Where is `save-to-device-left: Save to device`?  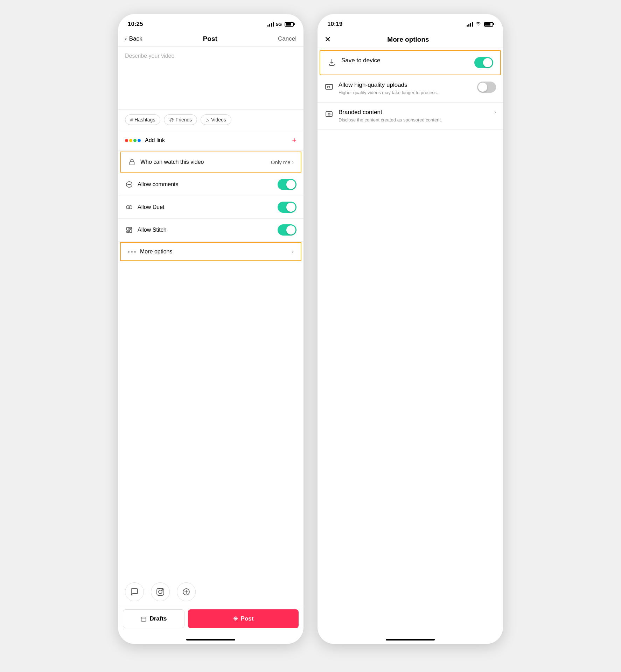 save-to-device-left: Save to device is located at coordinates (401, 62).